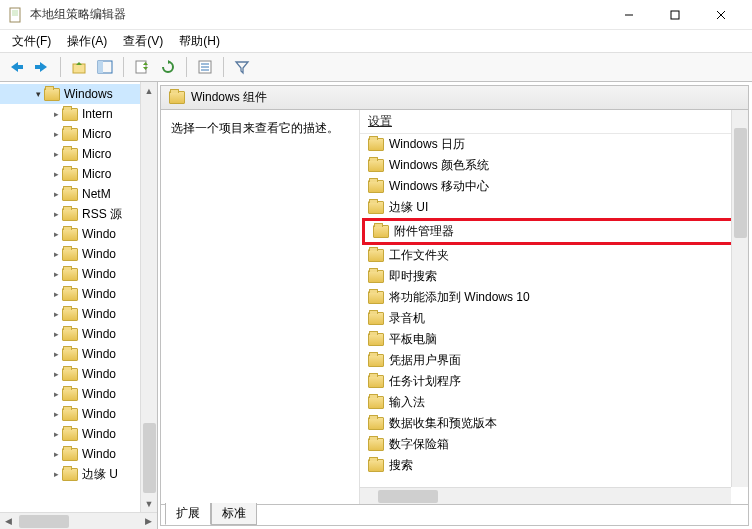 This screenshot has width=752, height=529. Describe the element at coordinates (554, 318) in the screenshot. I see `settings-item: 录音机` at that location.